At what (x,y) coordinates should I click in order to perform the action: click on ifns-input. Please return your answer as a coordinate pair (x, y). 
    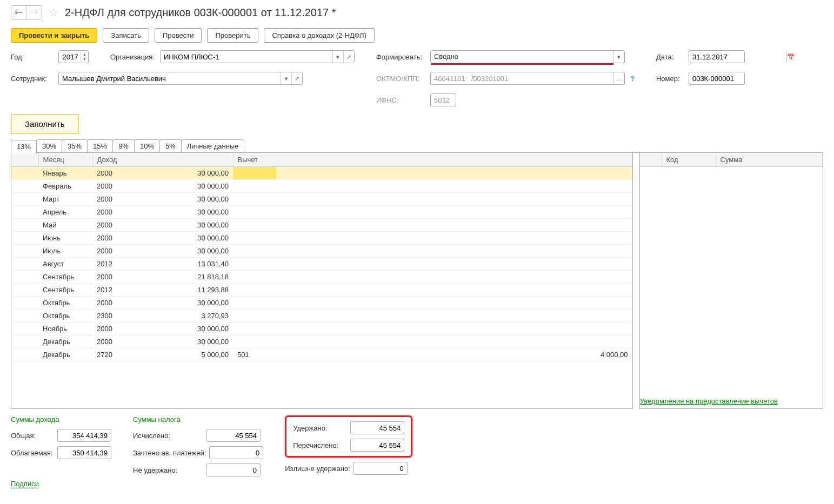
    Looking at the image, I should click on (443, 100).